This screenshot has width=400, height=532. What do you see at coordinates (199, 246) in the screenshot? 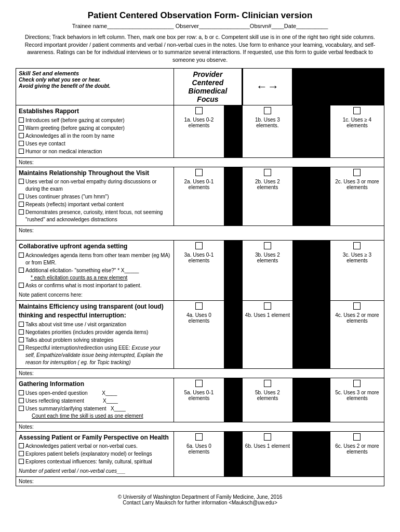
I see `section3-checkbox-a` at bounding box center [199, 246].